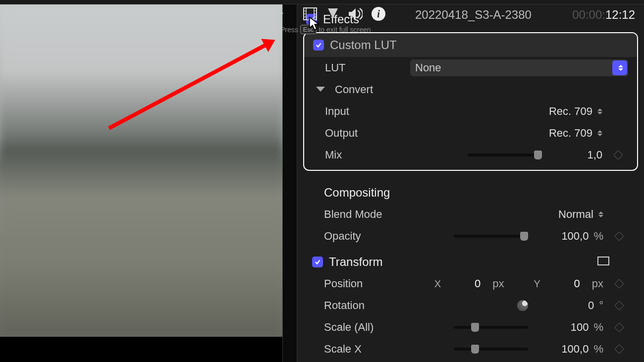 This screenshot has height=362, width=644. Describe the element at coordinates (355, 14) in the screenshot. I see `speaker-icon` at that location.